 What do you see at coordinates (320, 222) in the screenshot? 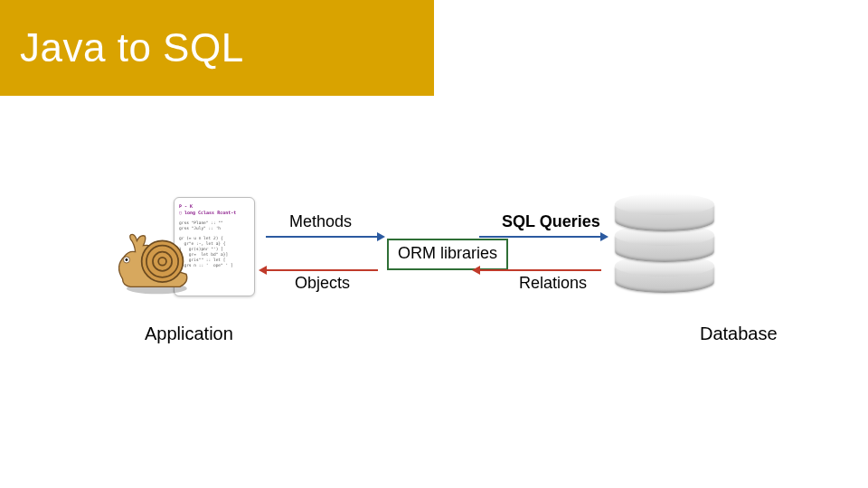
I see `methods-label: Methods` at bounding box center [320, 222].